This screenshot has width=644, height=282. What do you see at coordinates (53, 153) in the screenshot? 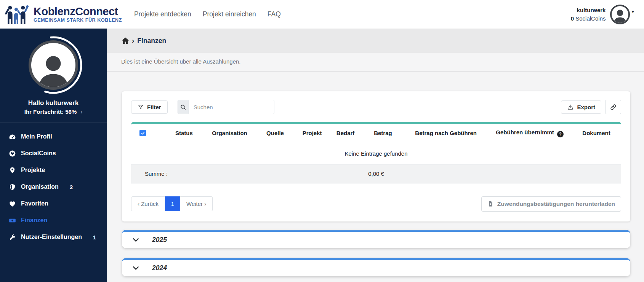
I see `sidebar-item-socialcoins: SocialCoins` at bounding box center [53, 153].